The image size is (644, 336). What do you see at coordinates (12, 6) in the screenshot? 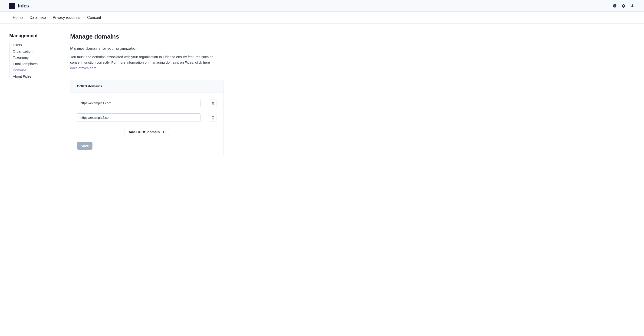
I see `logo-icon` at bounding box center [12, 6].